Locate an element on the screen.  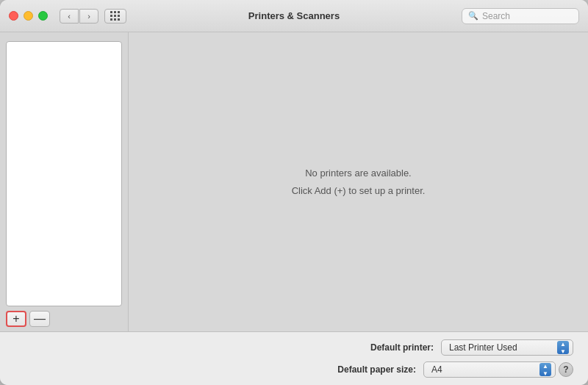
nav-buttons: ‹ › is located at coordinates (79, 16).